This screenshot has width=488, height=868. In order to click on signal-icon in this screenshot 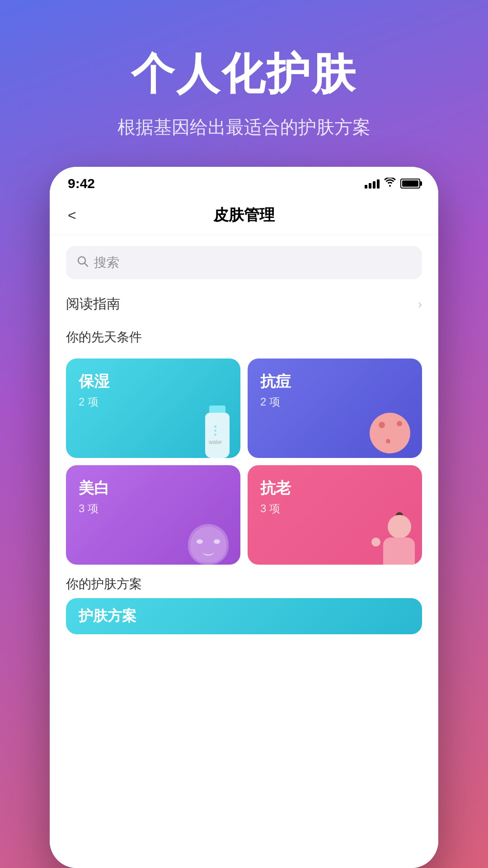, I will do `click(372, 184)`.